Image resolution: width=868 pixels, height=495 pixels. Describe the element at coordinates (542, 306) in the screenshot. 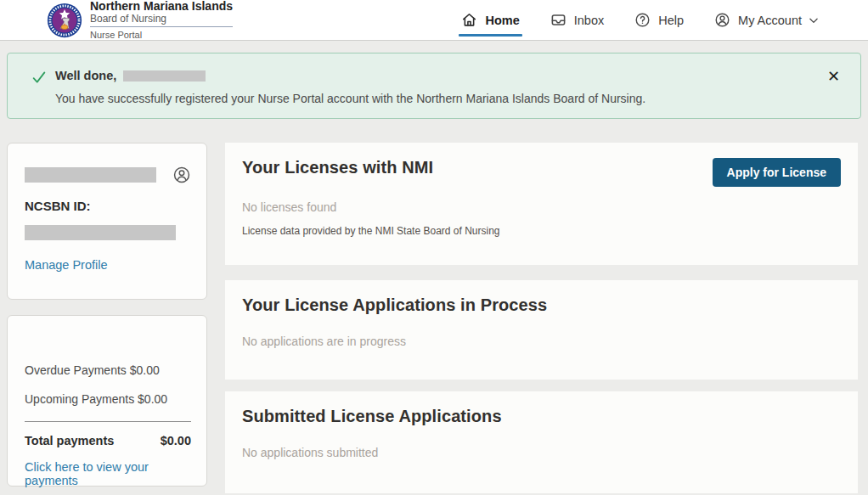

I see `in-process-title: Your License Applications in Process` at that location.